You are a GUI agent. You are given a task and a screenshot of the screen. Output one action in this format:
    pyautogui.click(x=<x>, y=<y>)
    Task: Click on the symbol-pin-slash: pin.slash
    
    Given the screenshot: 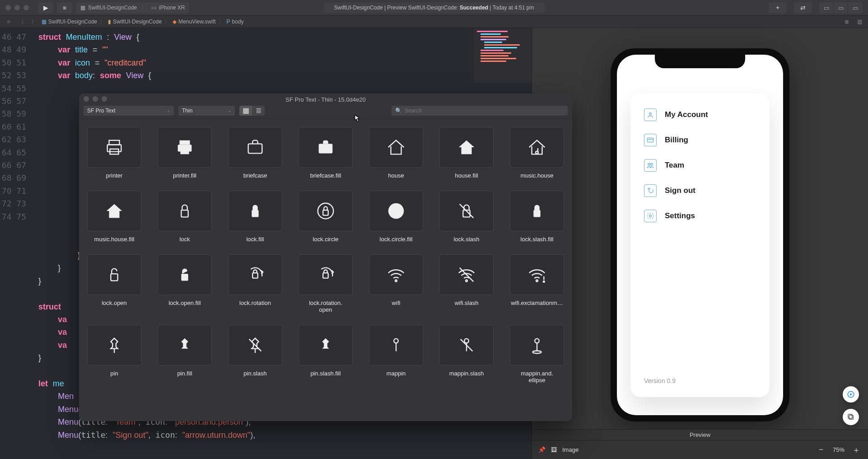 What is the action you would take?
    pyautogui.click(x=255, y=354)
    